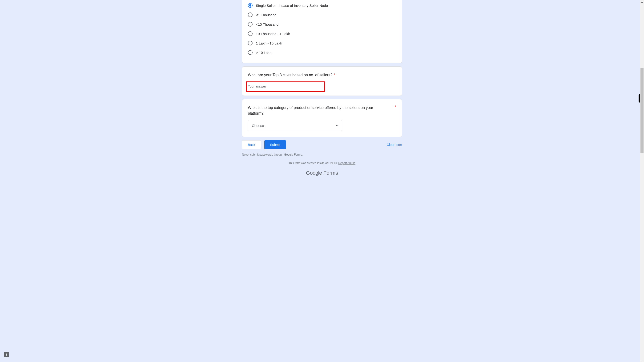 This screenshot has height=362, width=644. Describe the element at coordinates (322, 145) in the screenshot. I see `button-row: Back Submit Clear form` at that location.